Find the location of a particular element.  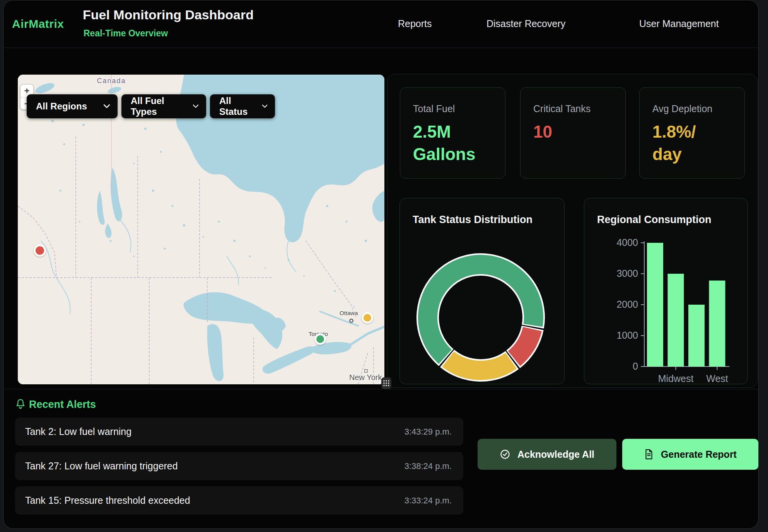

stat-value: 2.5MGallons is located at coordinates (455, 143).